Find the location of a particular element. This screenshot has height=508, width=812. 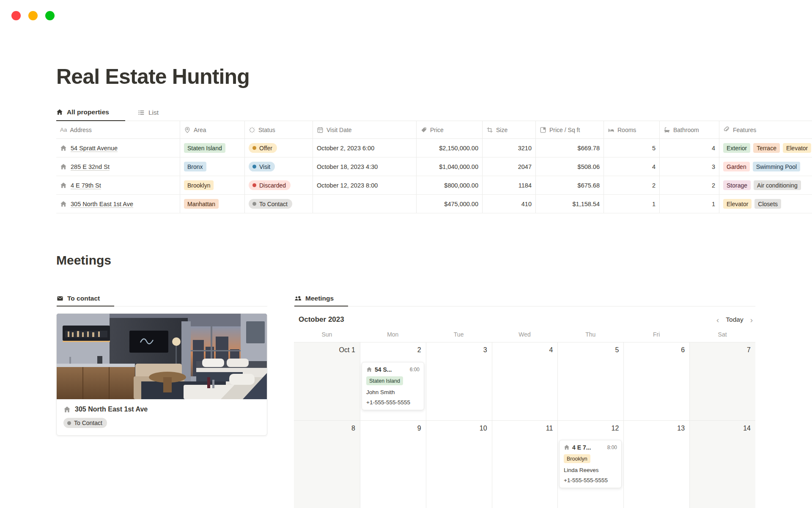

area-cell: Bronx is located at coordinates (212, 167).